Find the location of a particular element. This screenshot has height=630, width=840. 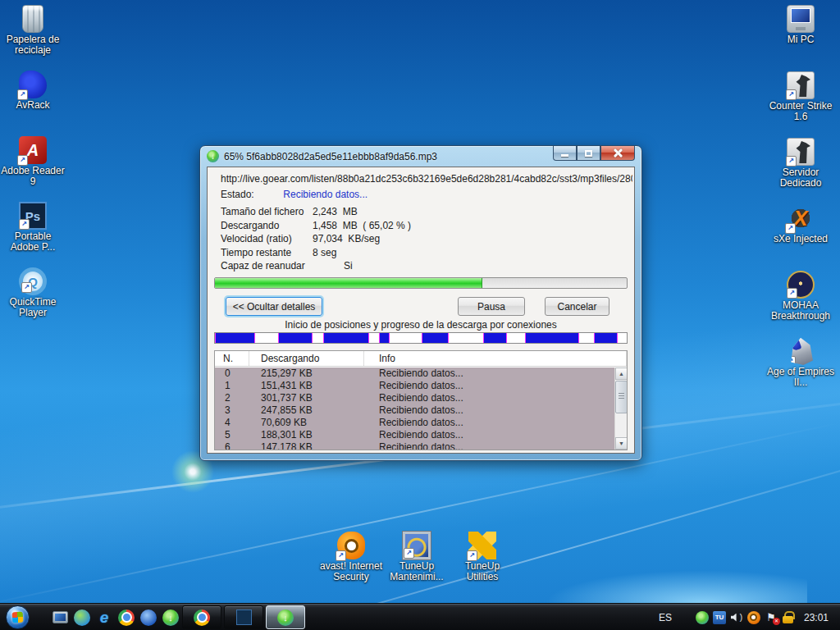

minimize-button is located at coordinates (564, 153).